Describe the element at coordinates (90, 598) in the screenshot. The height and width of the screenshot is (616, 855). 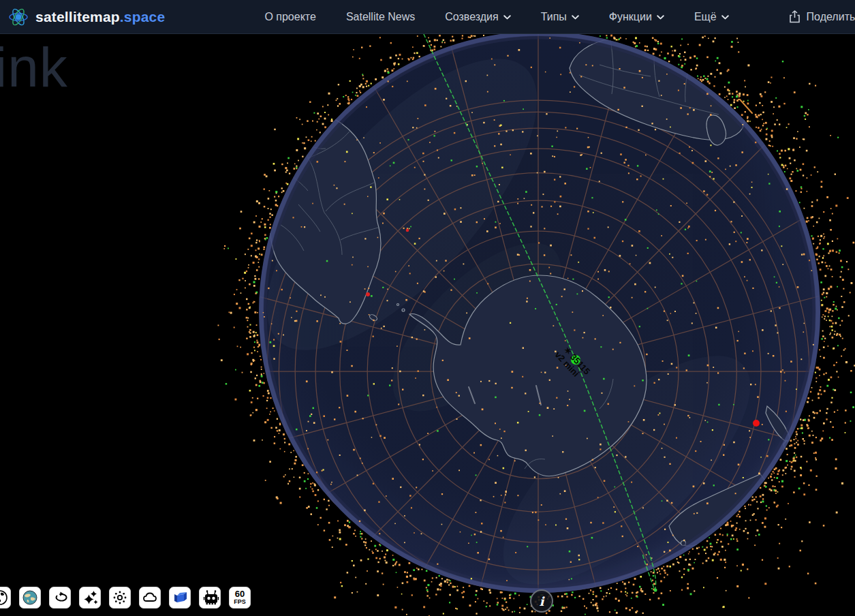
I see `sparkles-icon` at that location.